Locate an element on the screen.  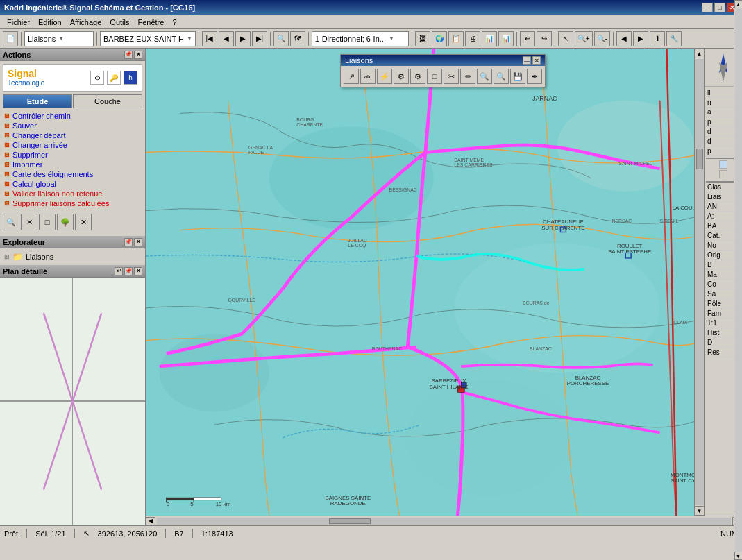
toolbar-1: 📄 Liaisons ▼ BARBEZIEUX SAINT H ▼ |◀ ◀ ▶… is located at coordinates (371, 39).